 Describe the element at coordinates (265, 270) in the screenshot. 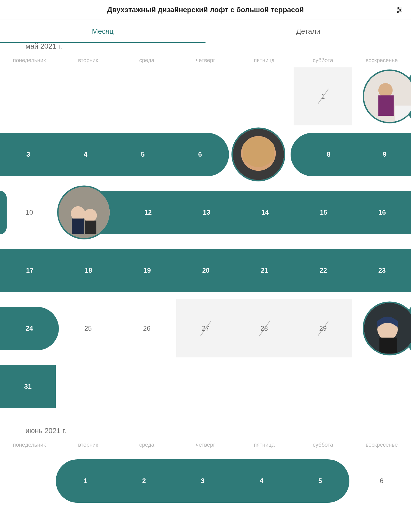

I see `day-number: 21` at that location.